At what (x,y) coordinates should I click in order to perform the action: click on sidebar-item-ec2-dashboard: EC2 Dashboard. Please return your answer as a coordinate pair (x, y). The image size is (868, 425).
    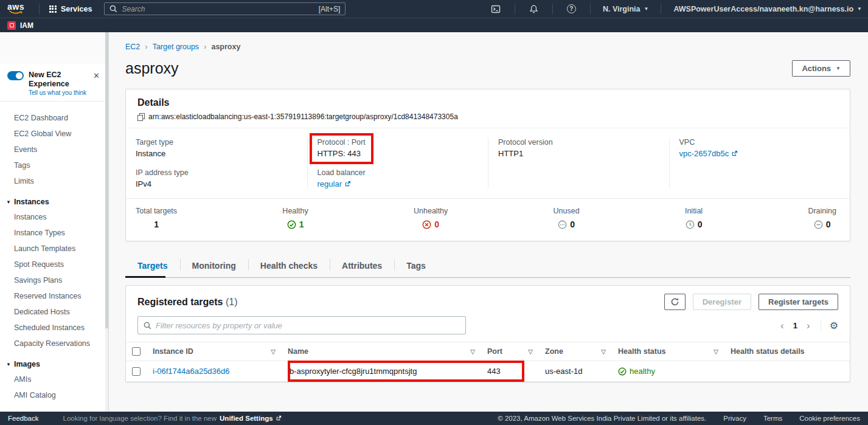
    Looking at the image, I should click on (54, 118).